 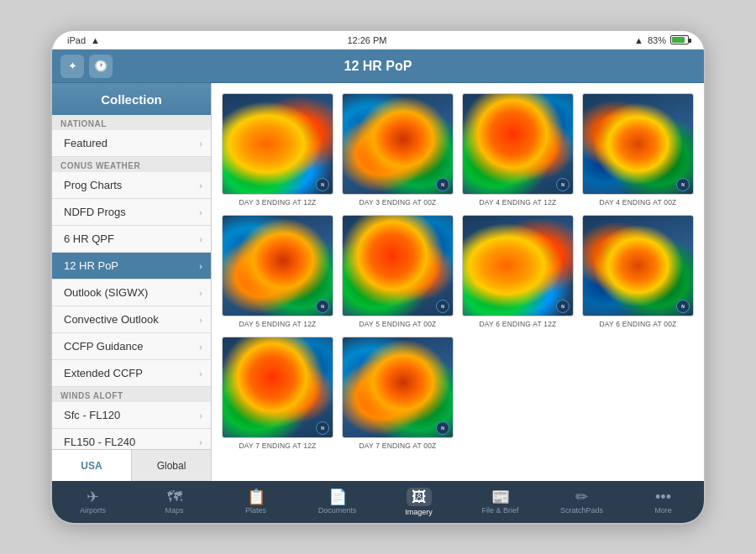 What do you see at coordinates (338, 497) in the screenshot?
I see `documents-icon: 📄` at bounding box center [338, 497].